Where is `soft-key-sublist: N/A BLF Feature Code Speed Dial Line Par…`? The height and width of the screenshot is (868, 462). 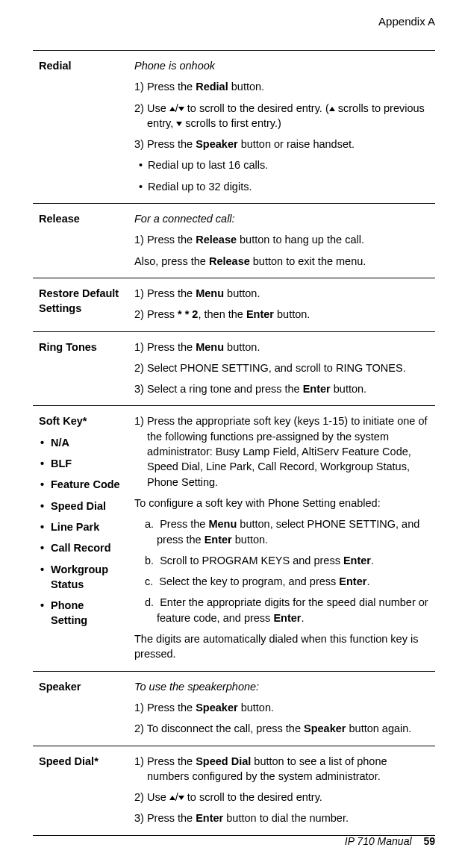 soft-key-sublist: N/A BLF Feature Code Speed Dial Line Par… is located at coordinates (81, 531).